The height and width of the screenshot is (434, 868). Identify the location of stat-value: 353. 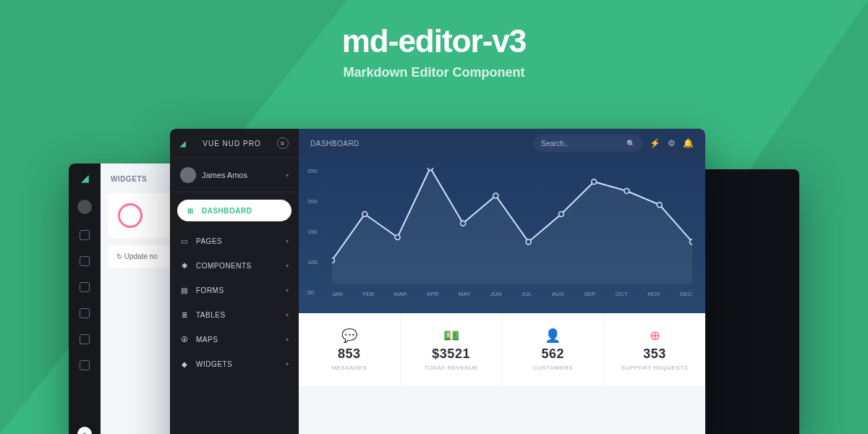
(655, 354).